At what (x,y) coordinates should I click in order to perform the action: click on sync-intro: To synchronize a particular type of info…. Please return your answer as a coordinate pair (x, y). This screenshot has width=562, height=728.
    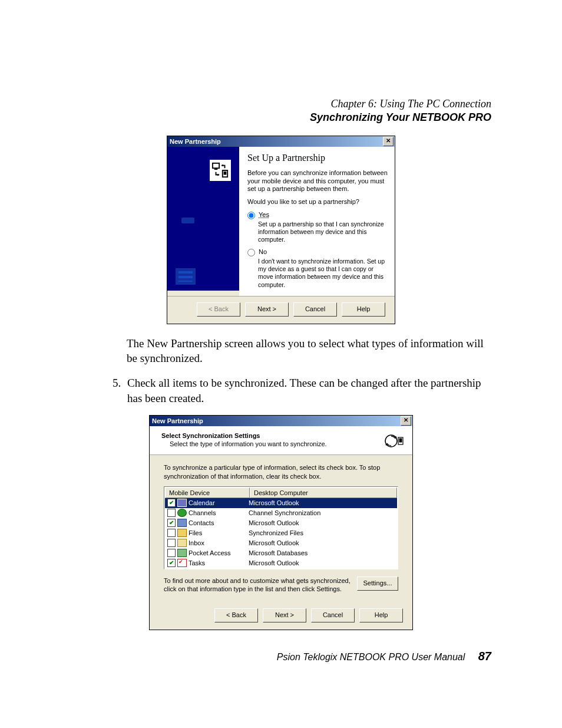
    Looking at the image, I should click on (281, 472).